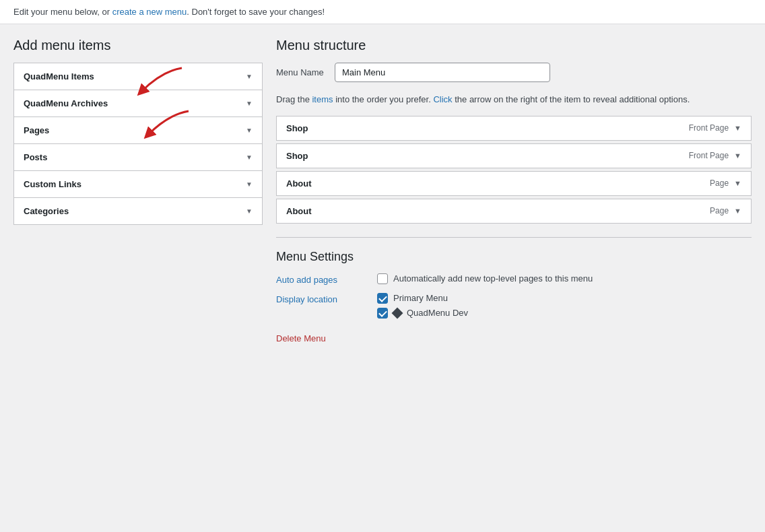  What do you see at coordinates (138, 77) in the screenshot?
I see `accordion-item-quadmenu-items: QuadMenu Items ▼` at bounding box center [138, 77].